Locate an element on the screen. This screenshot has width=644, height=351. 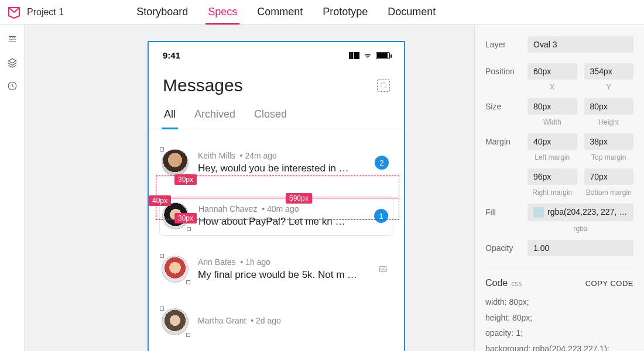
sublabel-width: Width is located at coordinates (553, 122).